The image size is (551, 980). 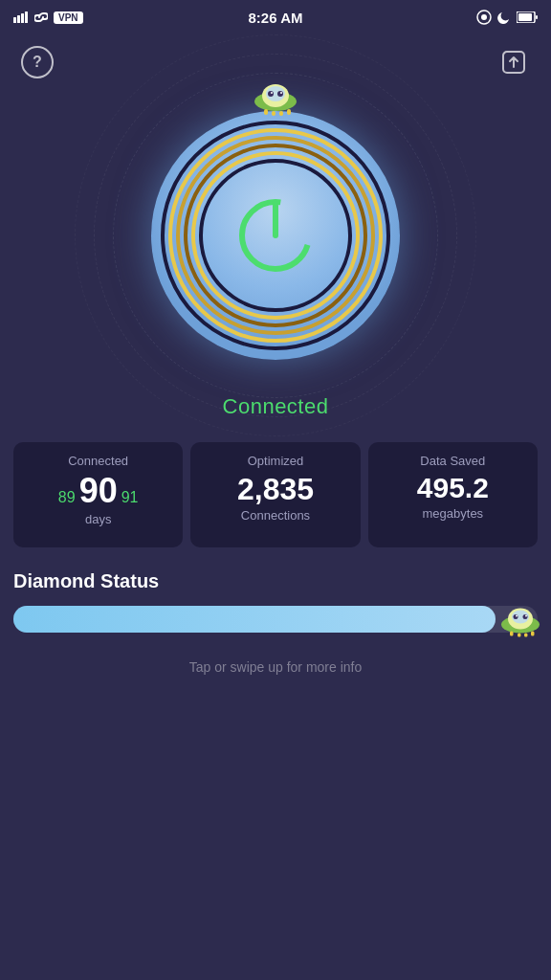 I want to click on link-icon, so click(x=41, y=17).